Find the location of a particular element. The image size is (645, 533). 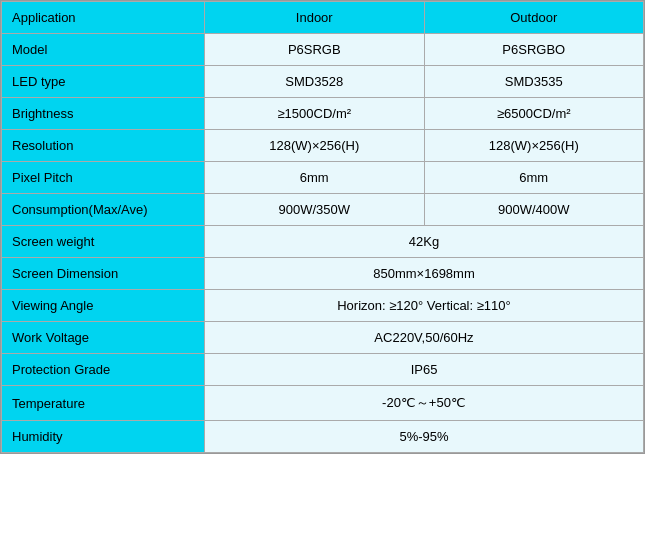

row-value-span: 42Kg is located at coordinates (424, 242).